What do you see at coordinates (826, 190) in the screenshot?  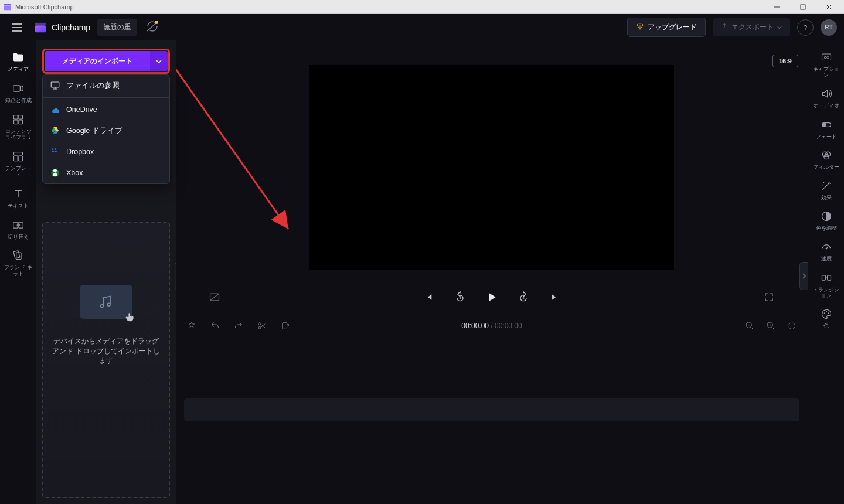 I see `rnav-effects: 効果` at bounding box center [826, 190].